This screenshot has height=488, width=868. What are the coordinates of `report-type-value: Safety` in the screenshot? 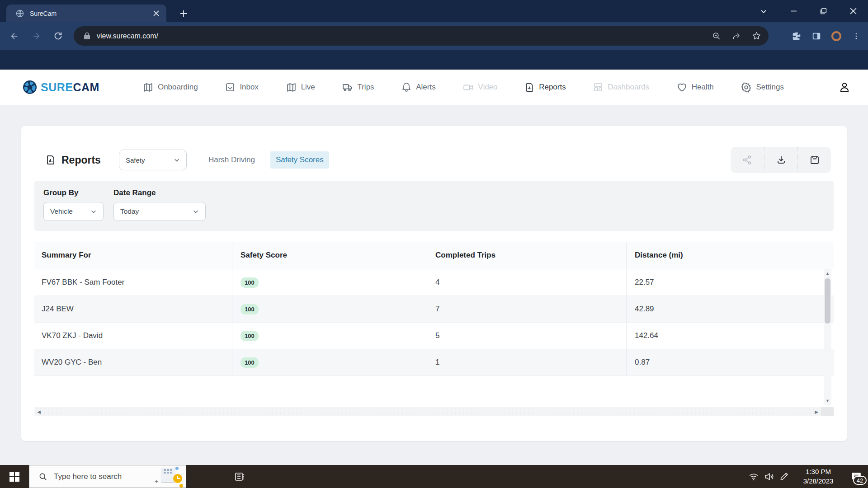 It's located at (150, 160).